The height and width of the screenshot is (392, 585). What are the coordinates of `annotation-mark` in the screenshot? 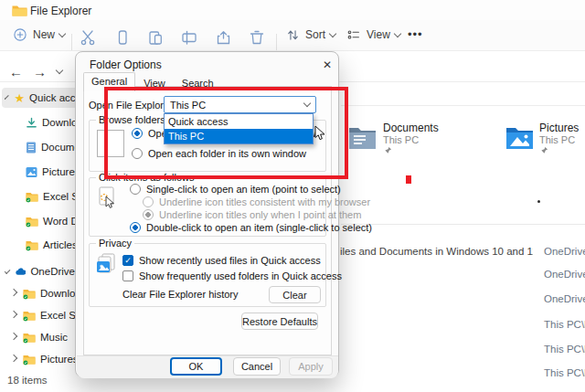 It's located at (409, 179).